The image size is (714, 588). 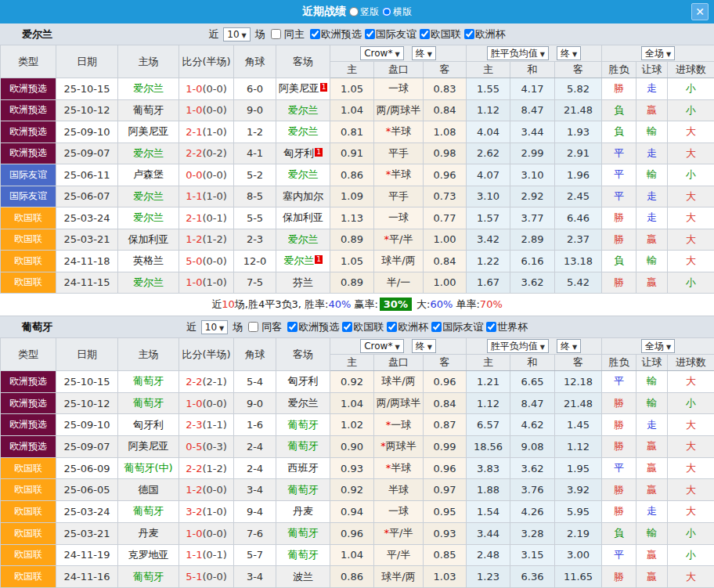 What do you see at coordinates (445, 468) in the screenshot?
I see `handicap-away-odds: 0.96` at bounding box center [445, 468].